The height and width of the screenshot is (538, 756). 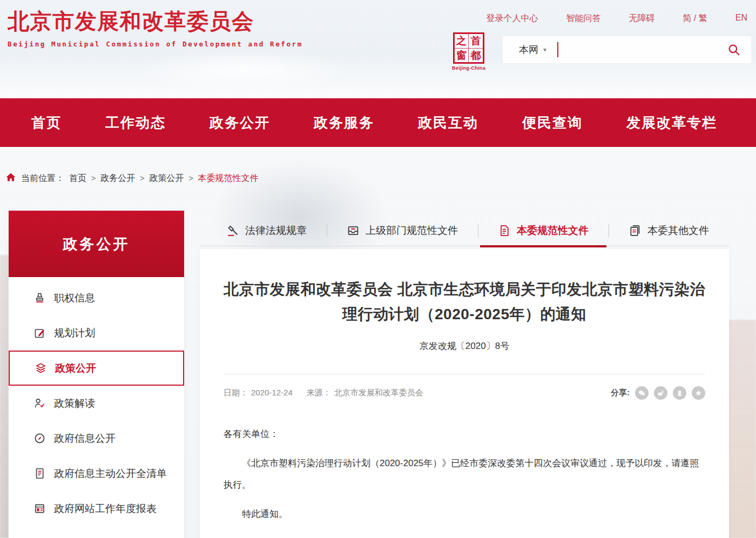 I want to click on star-share-icon, so click(x=699, y=393).